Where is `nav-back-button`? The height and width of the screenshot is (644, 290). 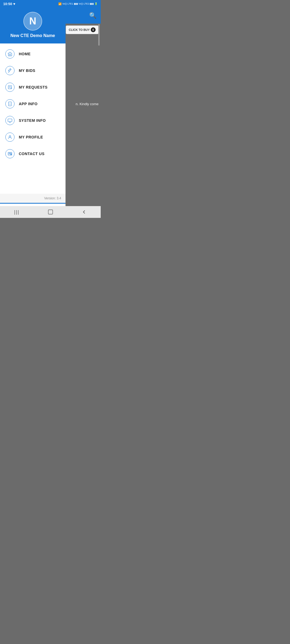
nav-back-button is located at coordinates (84, 212).